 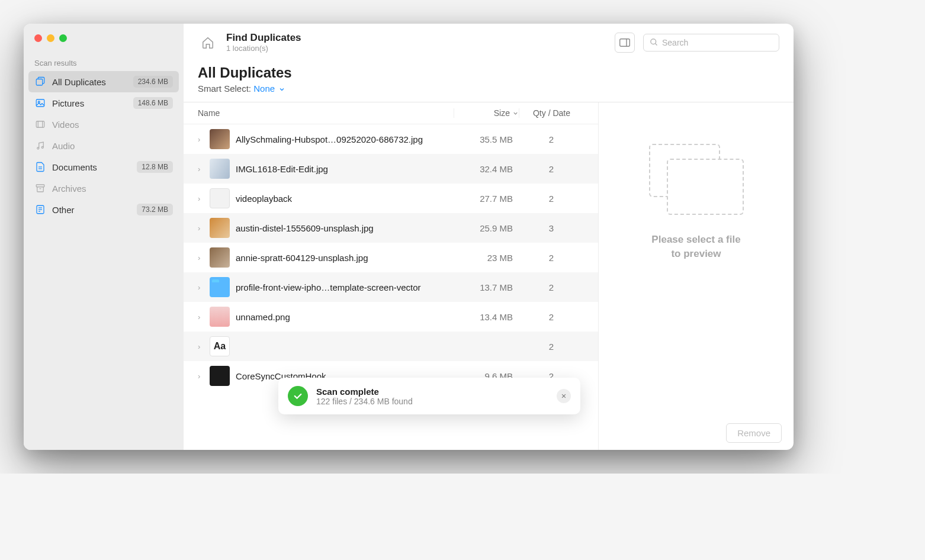 I want to click on sidebar-item-videos: Videos, so click(x=104, y=124).